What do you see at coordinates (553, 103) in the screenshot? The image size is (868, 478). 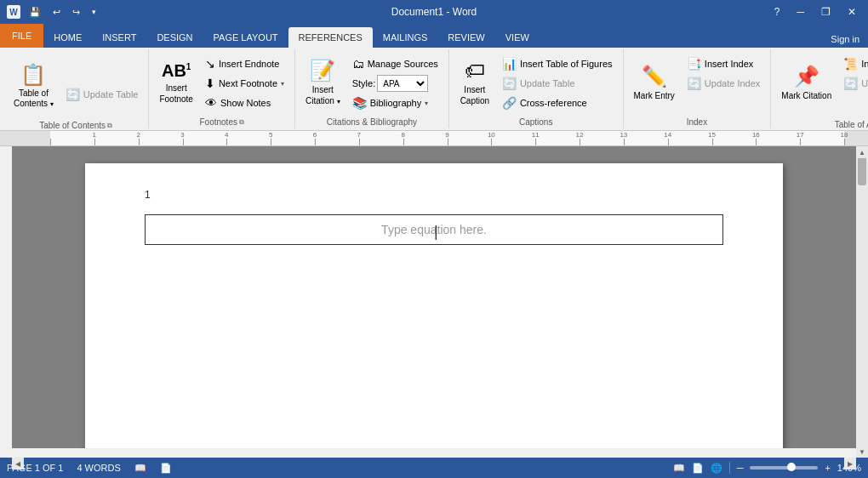 I see `cross-reference-label: Cross-reference` at bounding box center [553, 103].